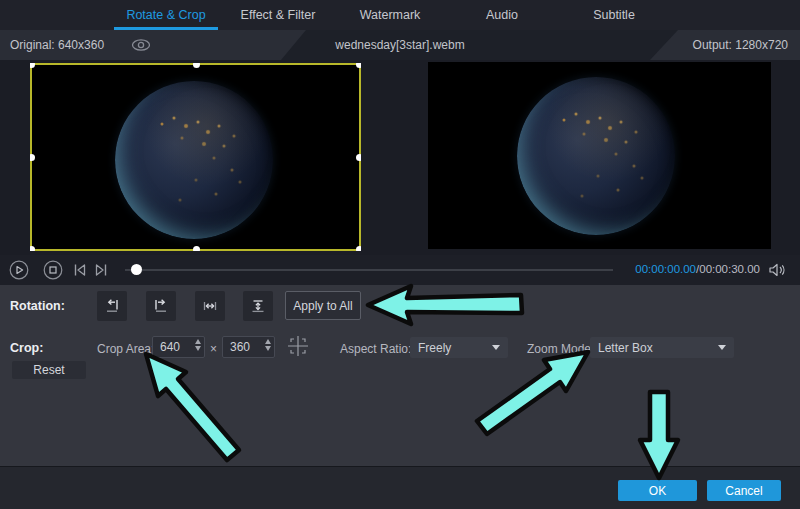  Describe the element at coordinates (390, 15) in the screenshot. I see `tab-watermark: Watermark` at that location.